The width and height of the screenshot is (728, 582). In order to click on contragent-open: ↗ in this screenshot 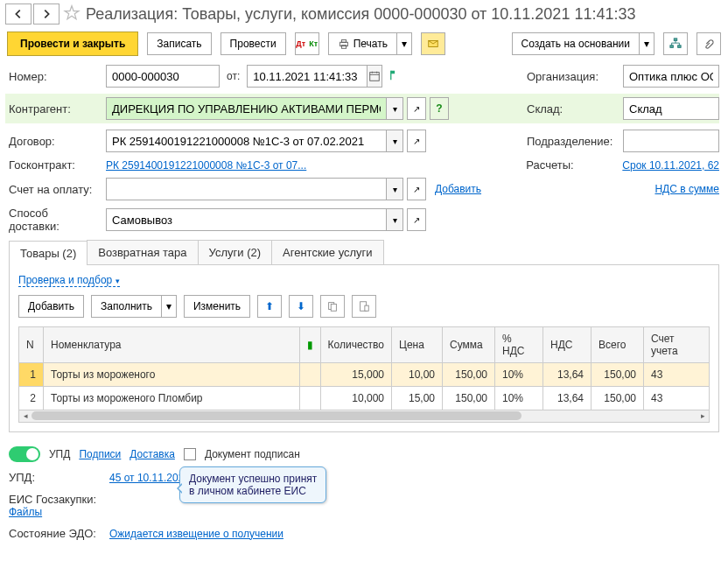, I will do `click(416, 109)`.